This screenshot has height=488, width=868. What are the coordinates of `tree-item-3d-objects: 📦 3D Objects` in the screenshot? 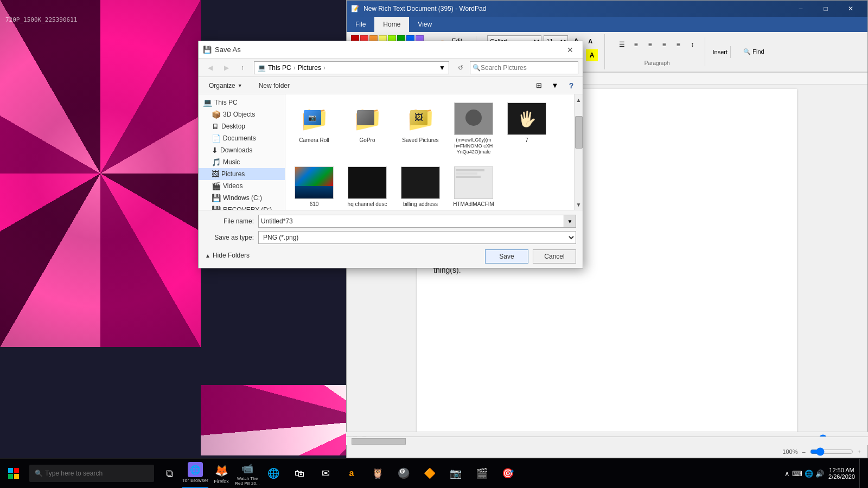 It's located at (242, 114).